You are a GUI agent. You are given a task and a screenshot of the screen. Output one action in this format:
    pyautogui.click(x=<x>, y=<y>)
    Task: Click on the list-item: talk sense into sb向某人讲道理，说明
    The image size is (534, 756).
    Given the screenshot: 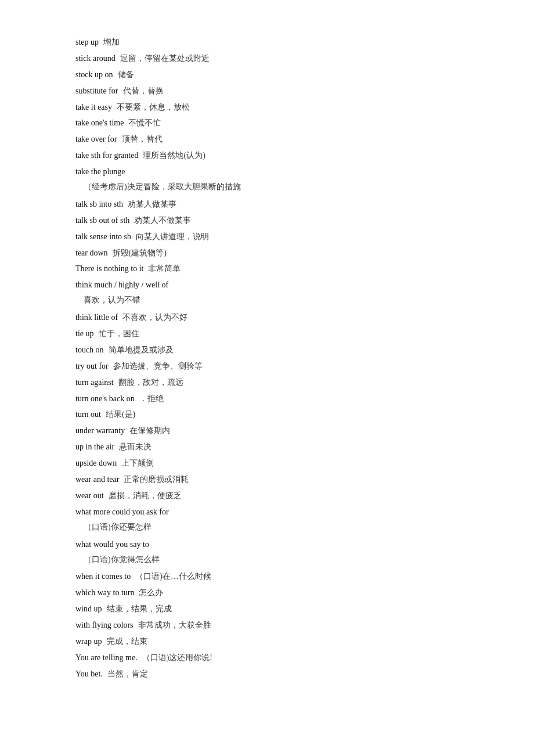 What is the action you would take?
    pyautogui.click(x=267, y=237)
    